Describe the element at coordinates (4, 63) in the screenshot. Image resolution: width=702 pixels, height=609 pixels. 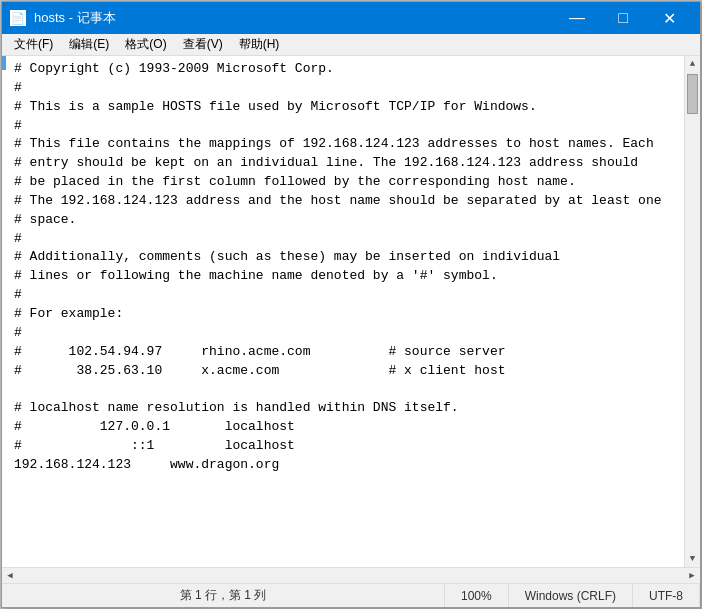
I see `line-highlight` at that location.